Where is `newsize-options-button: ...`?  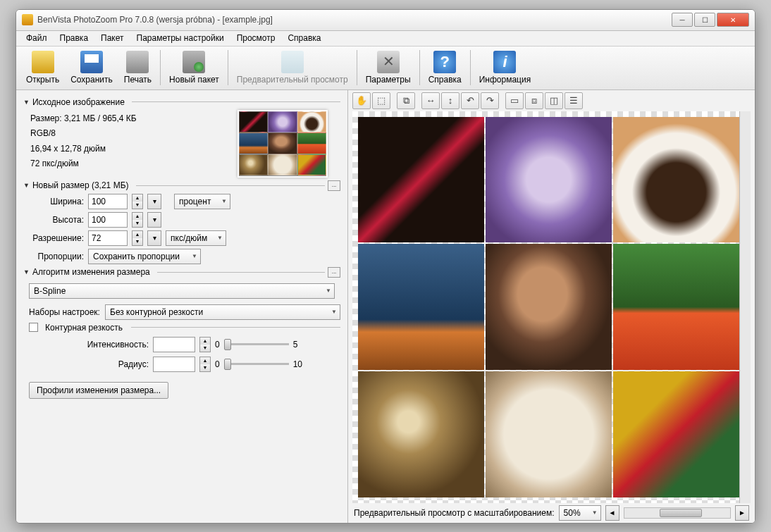 newsize-options-button: ... is located at coordinates (334, 186).